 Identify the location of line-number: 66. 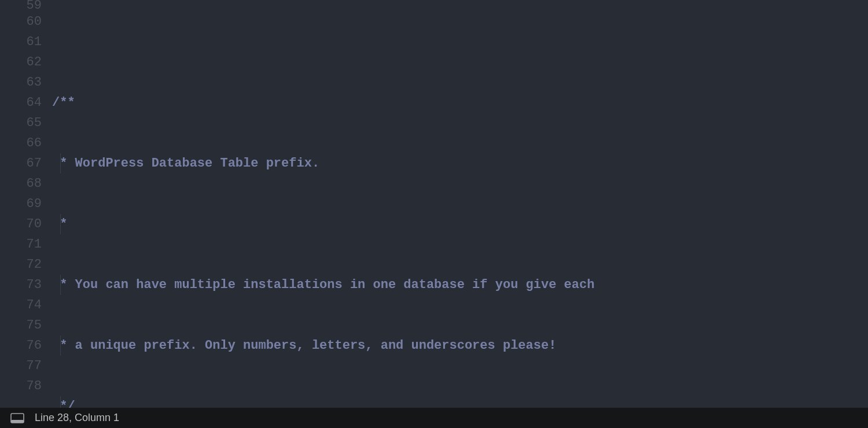
(21, 143).